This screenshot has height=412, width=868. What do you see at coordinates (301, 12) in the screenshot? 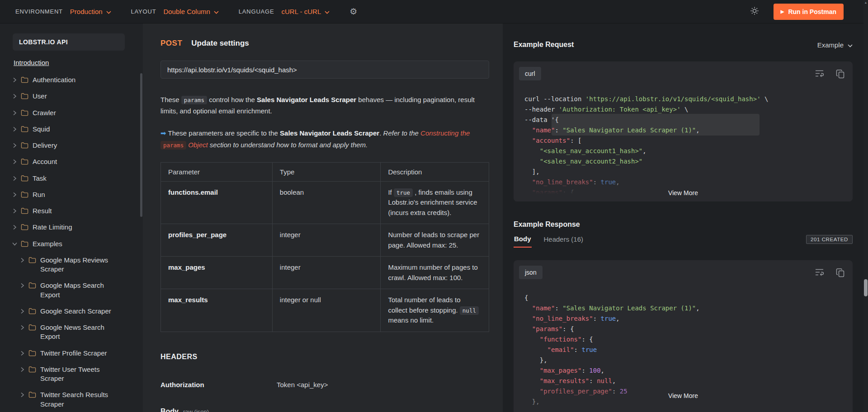
I see `language-value: cURL - cURL` at bounding box center [301, 12].